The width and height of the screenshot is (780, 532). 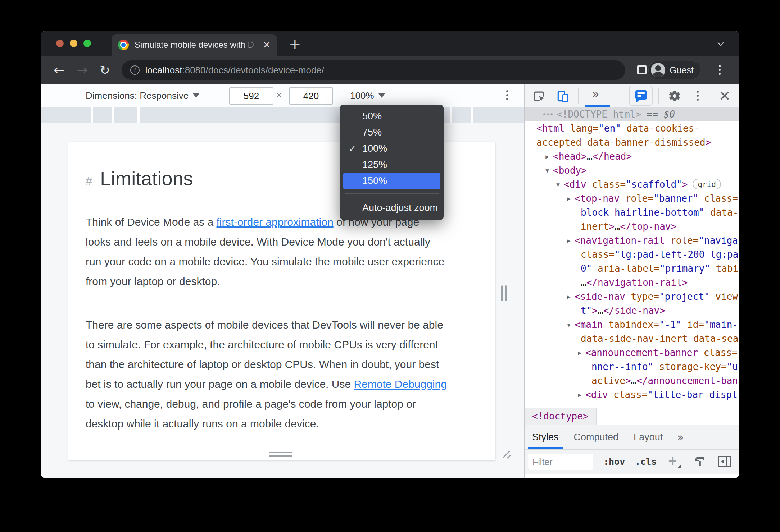 What do you see at coordinates (673, 461) in the screenshot?
I see `new-style-rule-button: +` at bounding box center [673, 461].